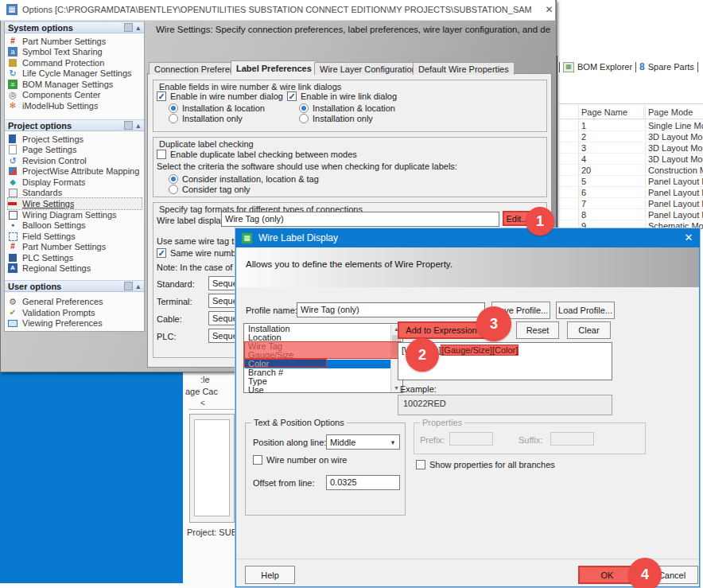 This screenshot has width=703, height=588. What do you see at coordinates (75, 73) in the screenshot?
I see `sidebar-item-life-cycle-manager: ↻Life Cycle Manager Settings` at bounding box center [75, 73].